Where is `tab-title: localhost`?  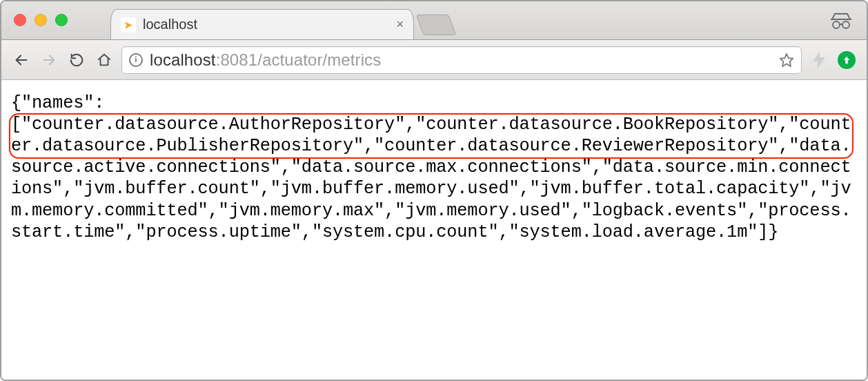 tab-title: localhost is located at coordinates (266, 25).